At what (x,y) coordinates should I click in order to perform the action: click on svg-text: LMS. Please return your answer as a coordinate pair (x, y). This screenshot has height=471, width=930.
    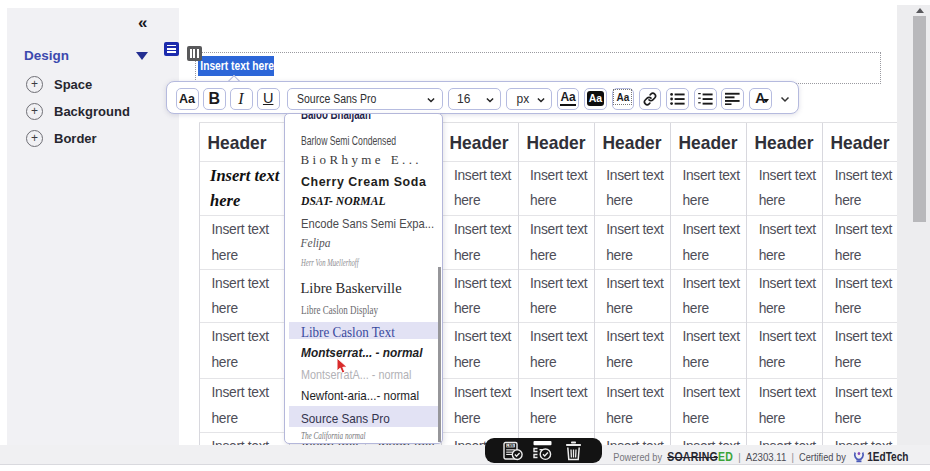
    Looking at the image, I should click on (511, 446).